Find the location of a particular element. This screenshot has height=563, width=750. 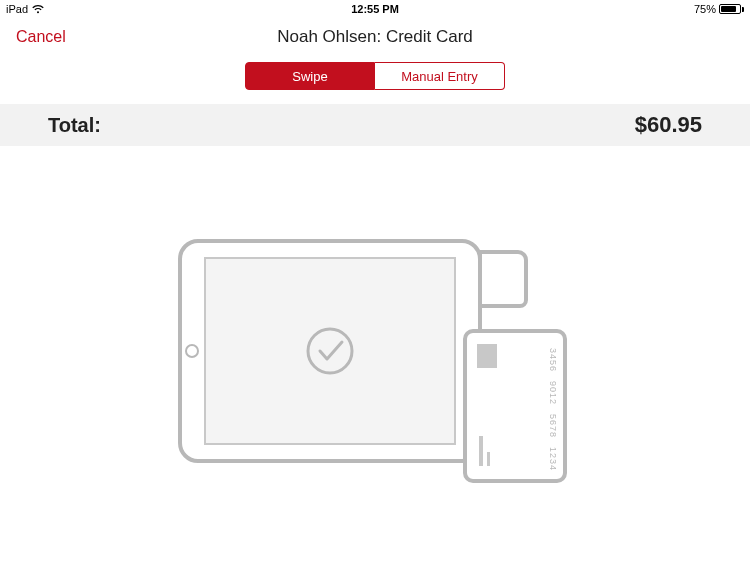

tab-manual-entry: Manual Entry is located at coordinates (440, 76).